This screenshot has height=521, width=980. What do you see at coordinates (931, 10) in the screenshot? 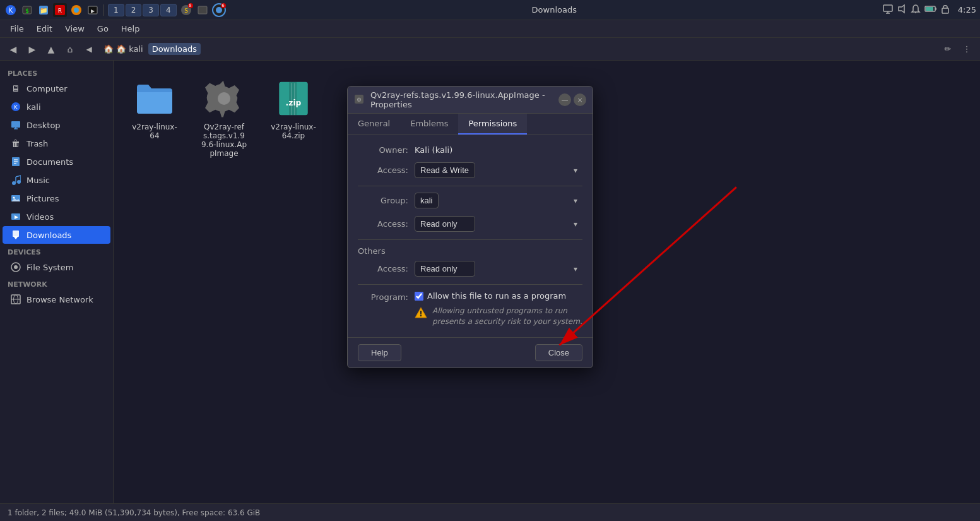
I see `battery-icon` at bounding box center [931, 10].